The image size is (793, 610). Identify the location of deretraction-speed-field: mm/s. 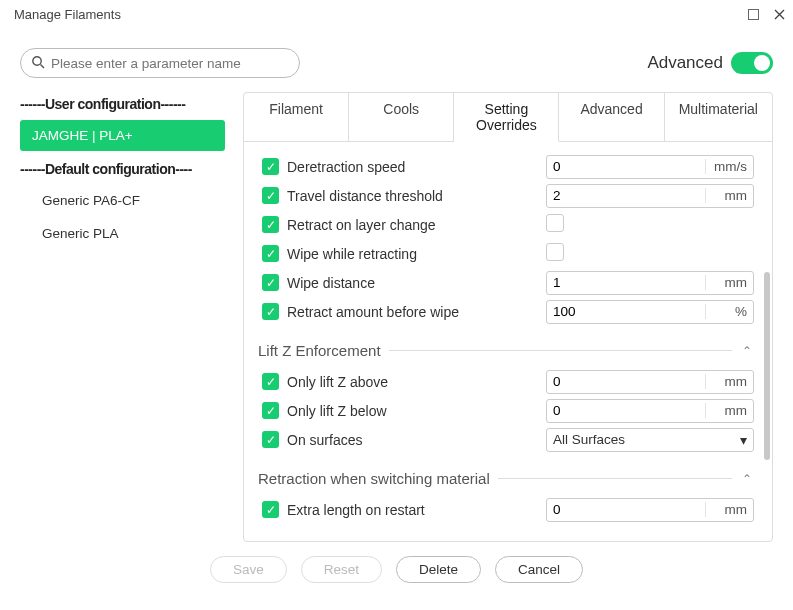
(650, 167).